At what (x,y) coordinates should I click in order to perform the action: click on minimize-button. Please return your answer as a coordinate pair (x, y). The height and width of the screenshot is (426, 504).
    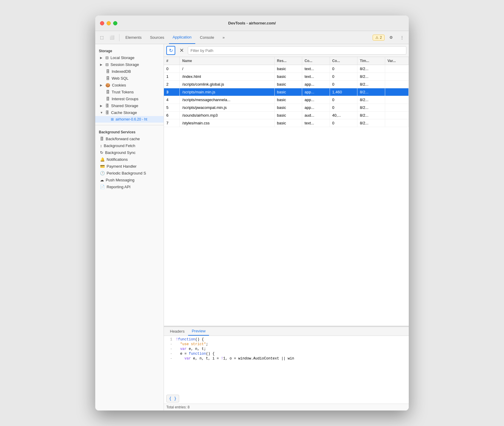
    Looking at the image, I should click on (109, 23).